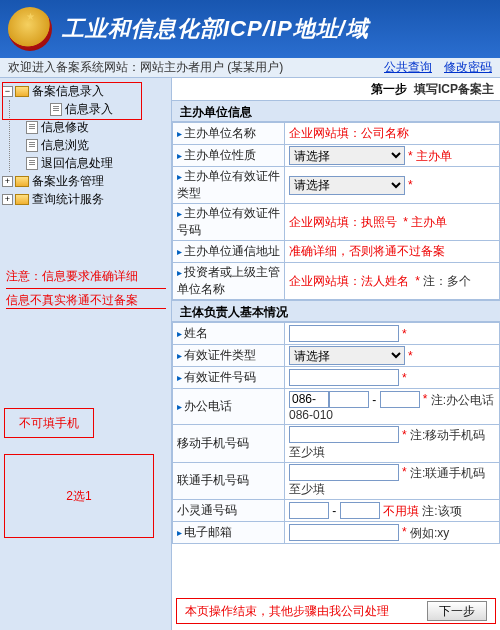 This screenshot has height=630, width=500. What do you see at coordinates (89, 110) in the screenshot?
I see `tree-label: 信息录入` at bounding box center [89, 110].